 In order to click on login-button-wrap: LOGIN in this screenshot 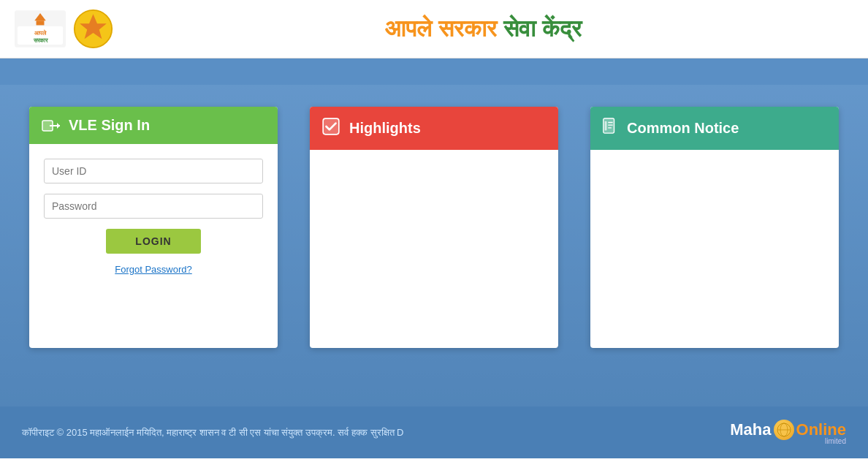, I will do `click(153, 241)`.